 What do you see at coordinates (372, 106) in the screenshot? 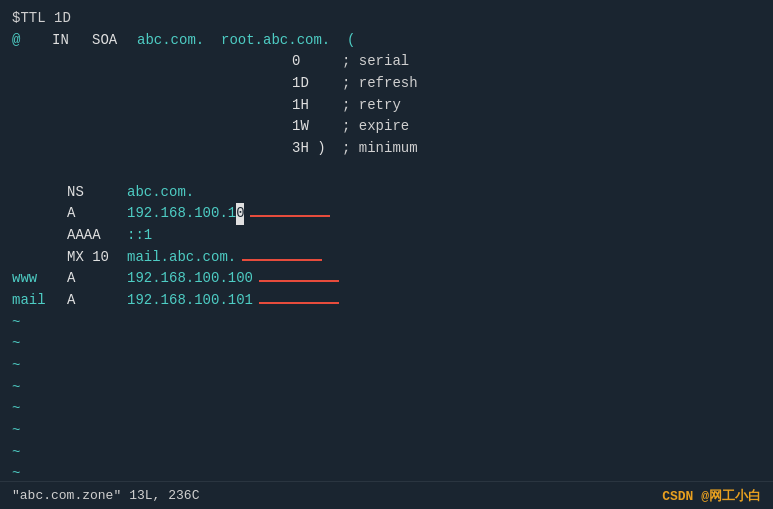
I see `retry-comment: ; retry` at bounding box center [372, 106].